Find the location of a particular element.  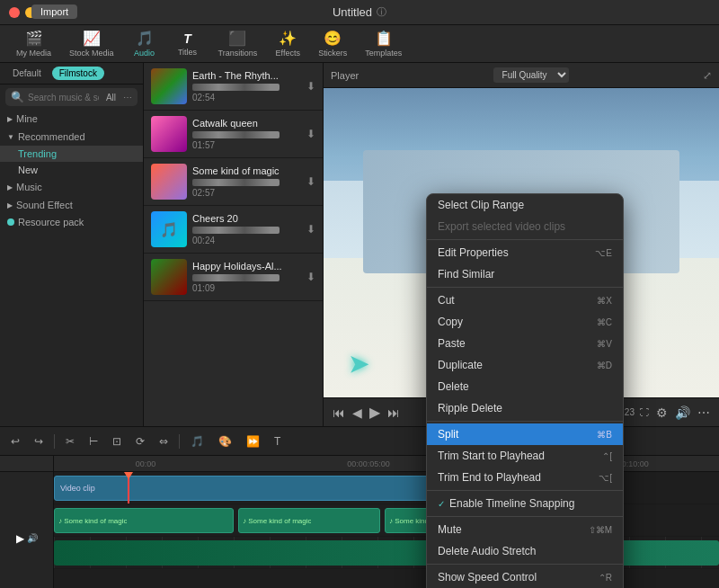

cm-label-edit-properties: Edit Properties is located at coordinates (473, 253).